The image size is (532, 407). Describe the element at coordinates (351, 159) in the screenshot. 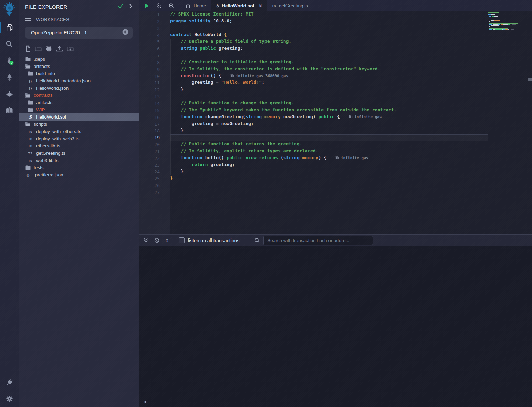

I see `code-line: function hello() public view returns (st…` at that location.